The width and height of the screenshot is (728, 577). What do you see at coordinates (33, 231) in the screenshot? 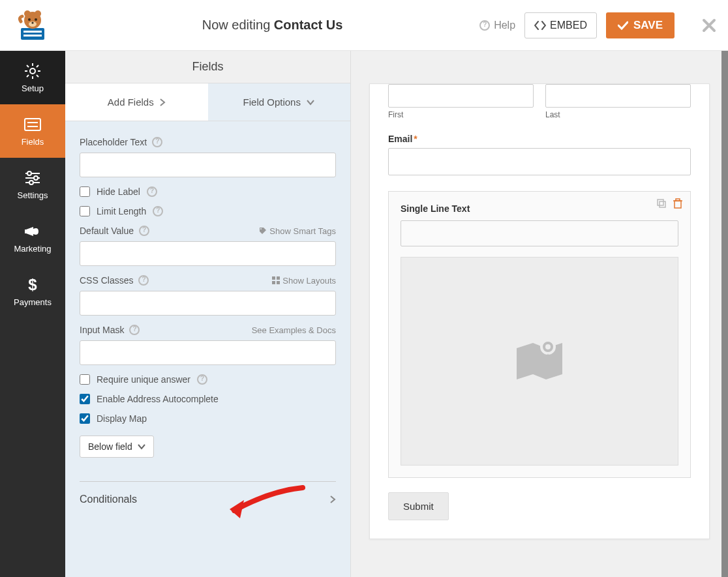
I see `bullhorn-icon` at bounding box center [33, 231].